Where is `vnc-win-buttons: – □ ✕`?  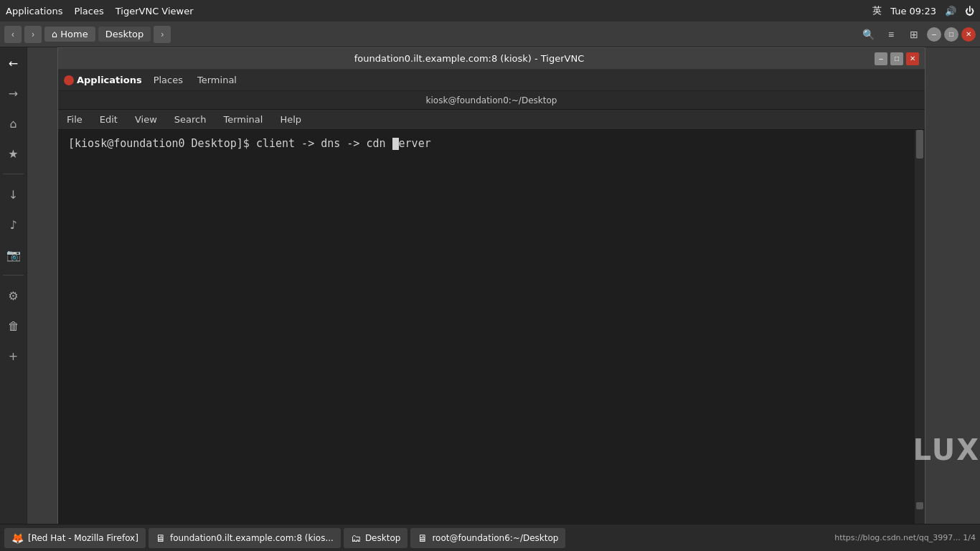
vnc-win-buttons: – □ ✕ is located at coordinates (897, 59).